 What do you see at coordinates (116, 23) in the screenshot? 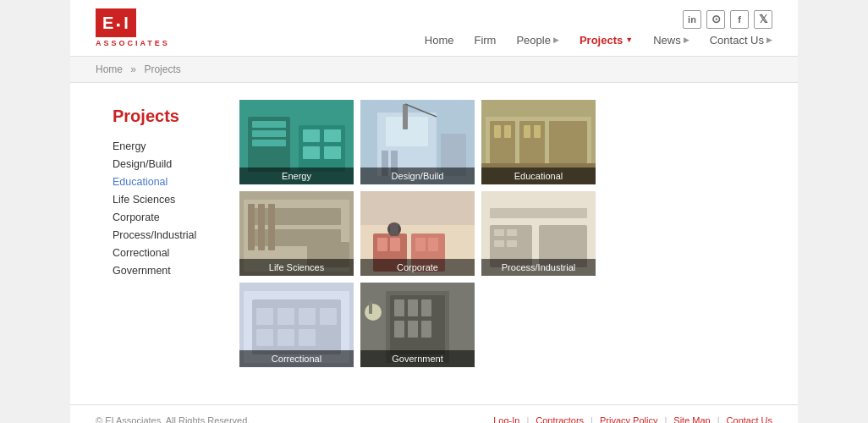
I see `logo-text: E▪I` at bounding box center [116, 23].